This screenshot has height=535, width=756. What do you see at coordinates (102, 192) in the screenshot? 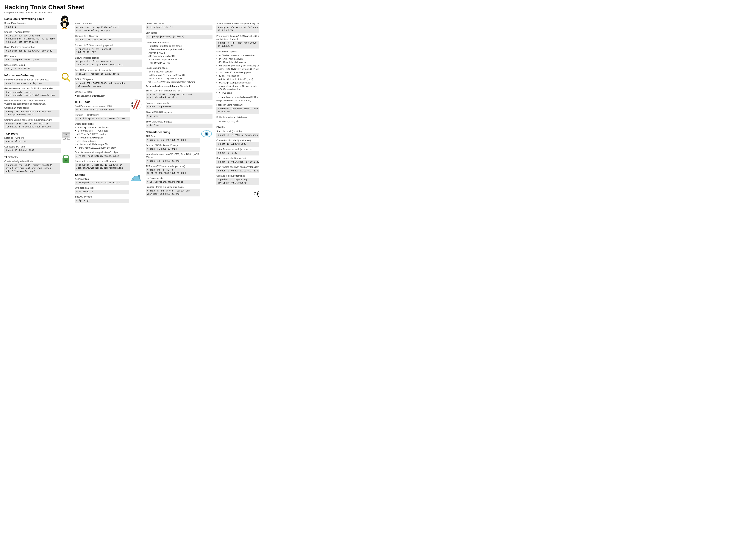
I see `code-ettercap: # ettercap -G` at bounding box center [102, 192].